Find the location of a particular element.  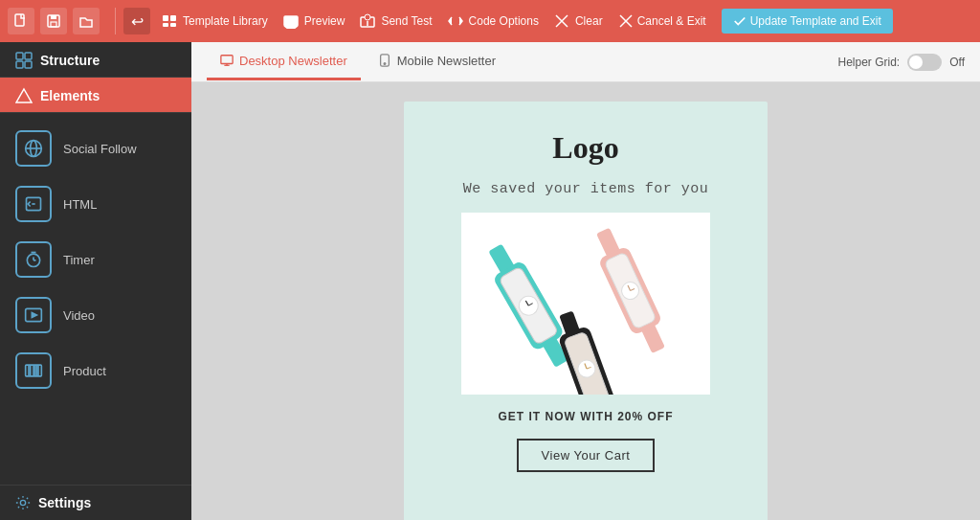

tab-mobile-newsletter: Mobile Newsletter is located at coordinates (436, 62).